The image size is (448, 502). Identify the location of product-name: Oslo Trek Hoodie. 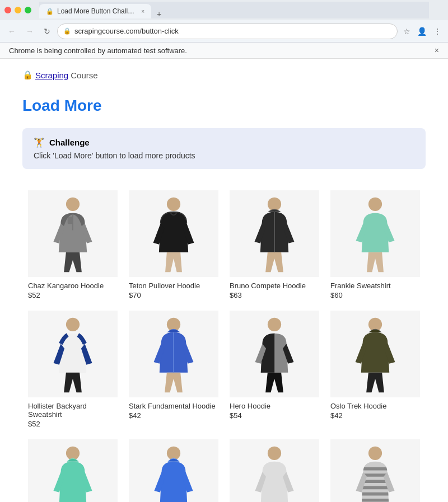
(375, 406).